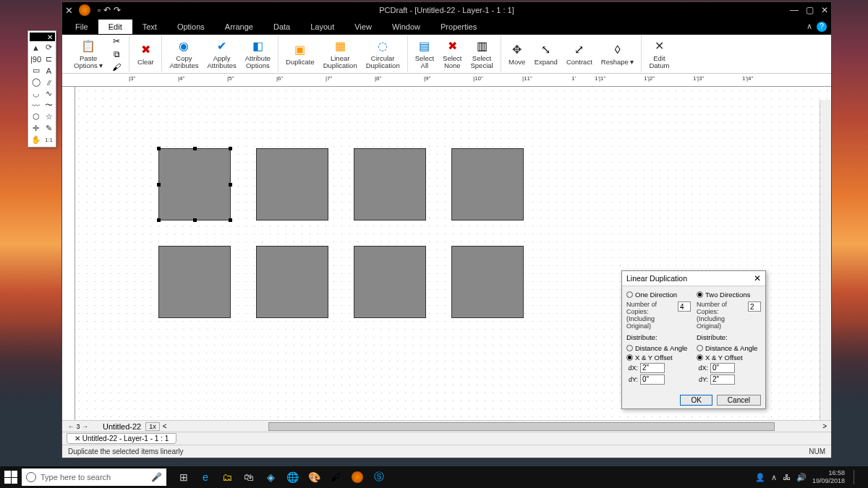  Describe the element at coordinates (156, 477) in the screenshot. I see `mic-icon: 🎤` at that location.